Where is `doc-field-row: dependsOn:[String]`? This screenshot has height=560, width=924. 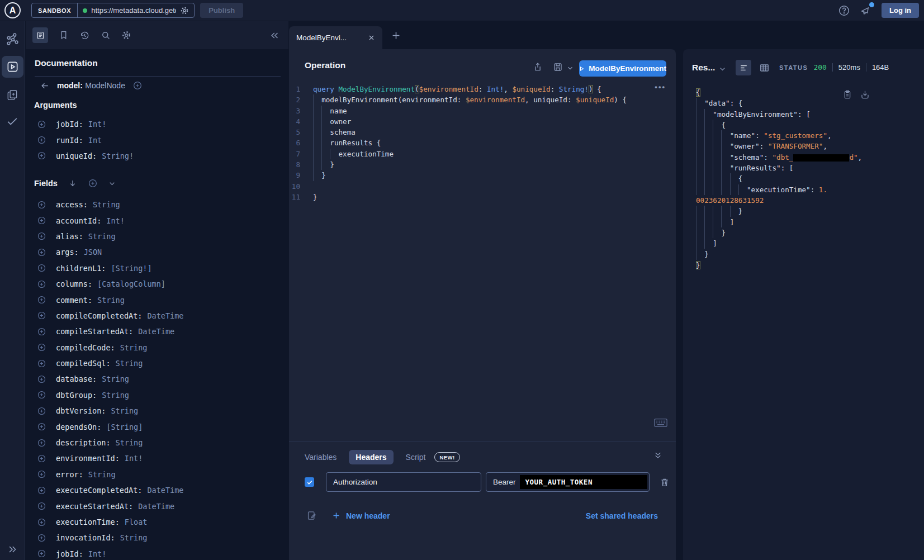
doc-field-row: dependsOn:[String] is located at coordinates (157, 426).